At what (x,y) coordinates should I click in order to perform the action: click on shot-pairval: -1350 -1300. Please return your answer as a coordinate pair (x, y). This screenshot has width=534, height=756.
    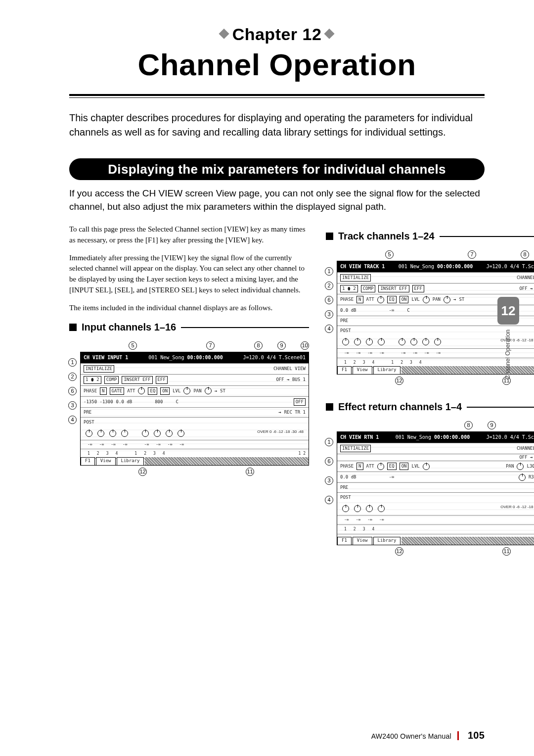
    Looking at the image, I should click on (98, 402).